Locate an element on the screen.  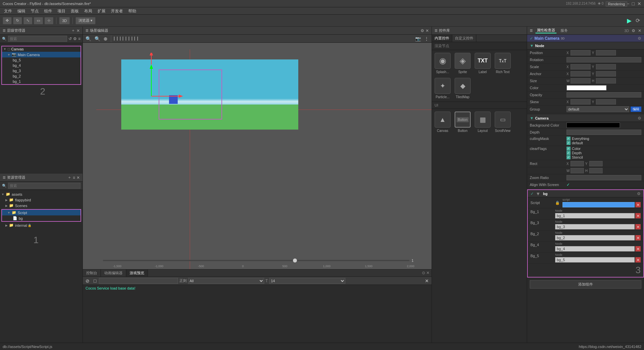
node-clear-btn-0: ✕ is located at coordinates (638, 216).